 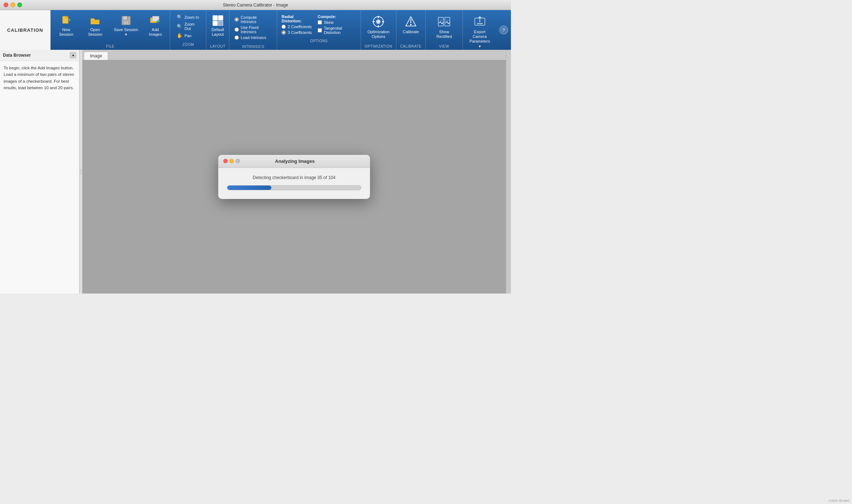 I want to click on save-session-button: Save Session ▾, so click(x=126, y=26).